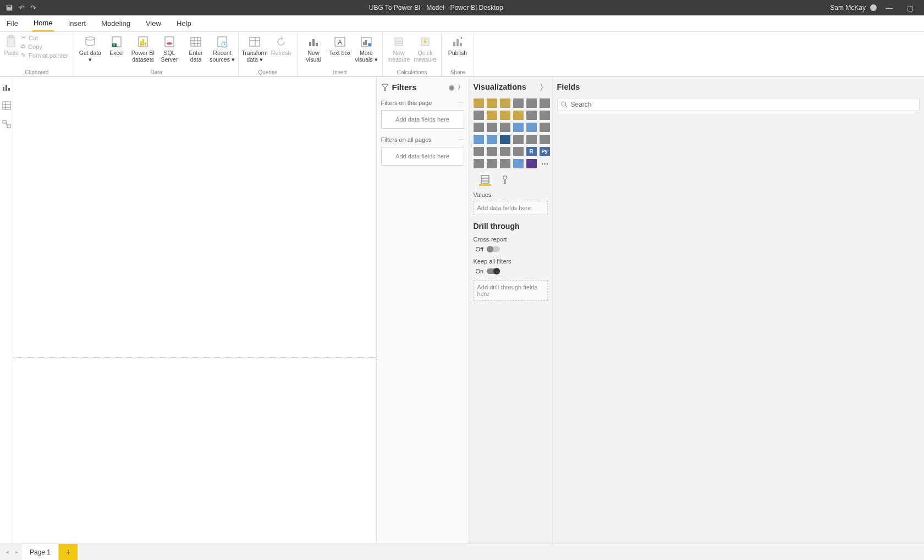 Image resolution: width=924 pixels, height=560 pixels. Describe the element at coordinates (512, 271) in the screenshot. I see `keep-filters-toggle: On` at that location.